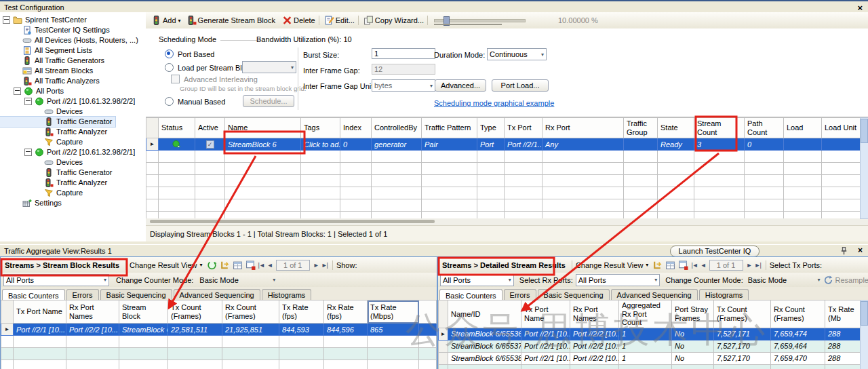 The width and height of the screenshot is (868, 369). Describe the element at coordinates (321, 144) in the screenshot. I see `table-cell: Click to ad...` at that location.